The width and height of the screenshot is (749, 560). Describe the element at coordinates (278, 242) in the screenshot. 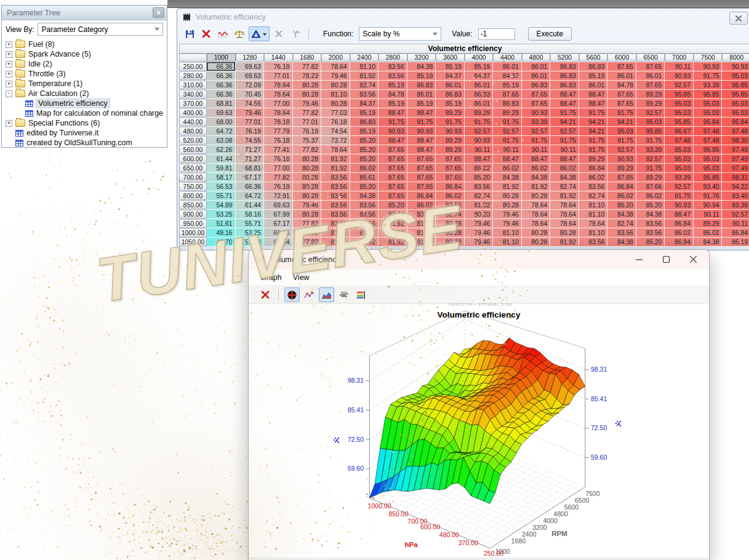

I see `table-cell: 65.54` at that location.